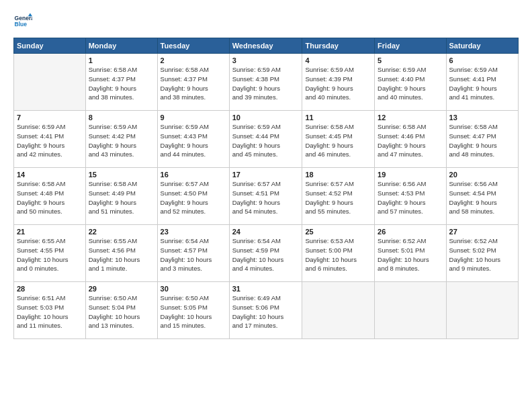 This screenshot has width=532, height=411. I want to click on day-info: Sunrise: 6:50 AMSunset: 5:04 PMDaylight:…, so click(122, 312).